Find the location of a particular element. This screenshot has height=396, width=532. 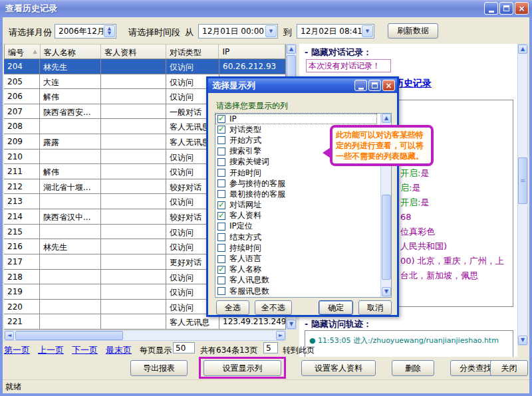

dialog-titlebar: 选择显示列 × is located at coordinates (303, 86).